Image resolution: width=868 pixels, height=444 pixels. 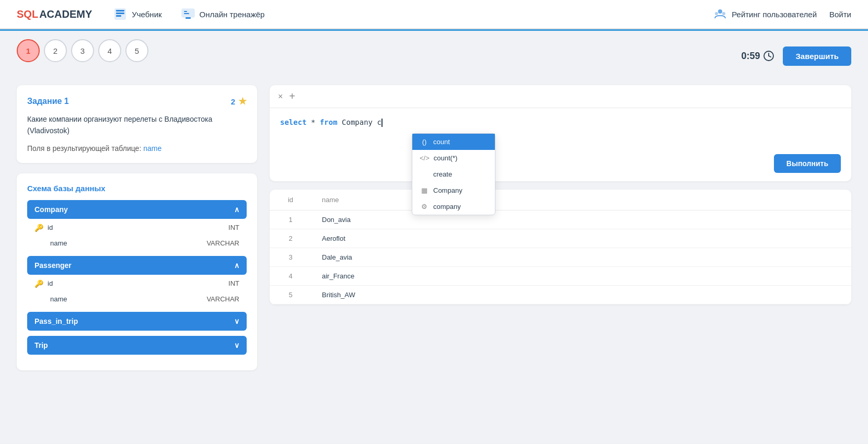 I want to click on table-rows-passenger: 🔑 id INT name VARCHAR, so click(x=137, y=291).